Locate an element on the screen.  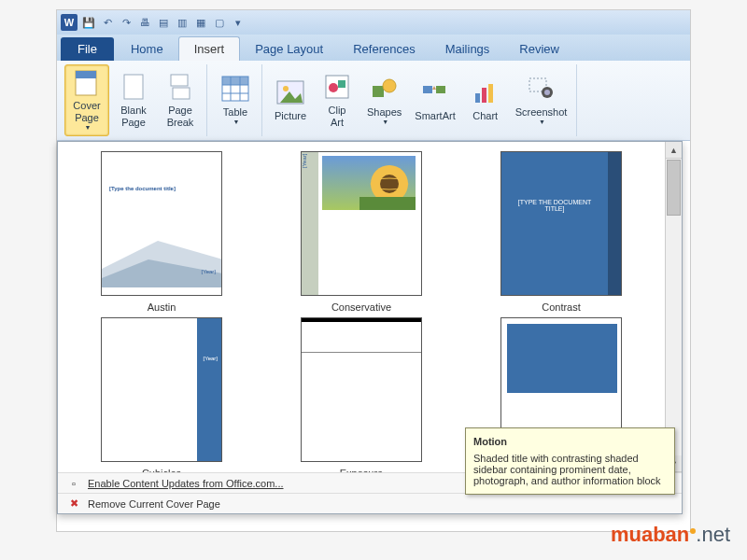
title-bar: W 💾 ↶ ↷ 🖶 ▤ ▥ ▦ ▢ ▾ is located at coordinates (374, 22).